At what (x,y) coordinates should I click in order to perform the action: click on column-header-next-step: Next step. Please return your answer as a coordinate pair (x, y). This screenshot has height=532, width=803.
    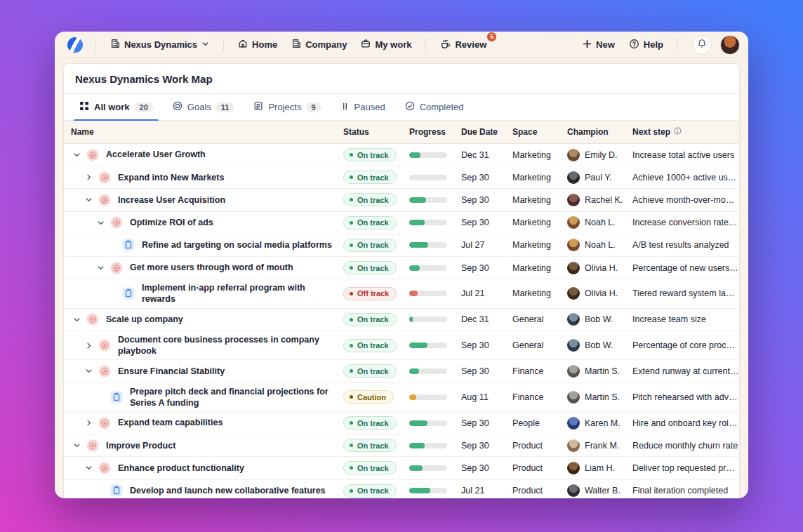
    Looking at the image, I should click on (682, 132).